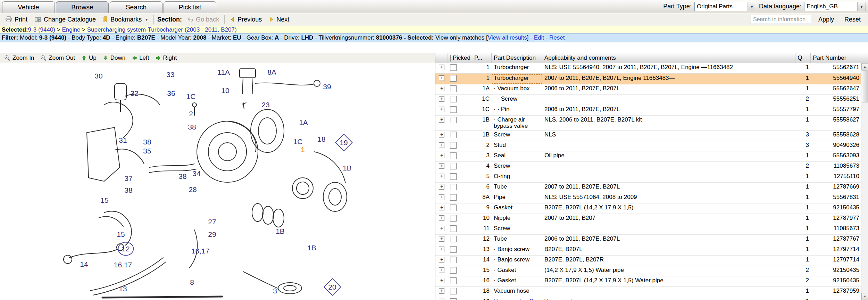 The image size is (868, 300). Describe the element at coordinates (649, 219) in the screenshot. I see `table-row: +10Nipple2007 to 2011, B207112787977` at that location.